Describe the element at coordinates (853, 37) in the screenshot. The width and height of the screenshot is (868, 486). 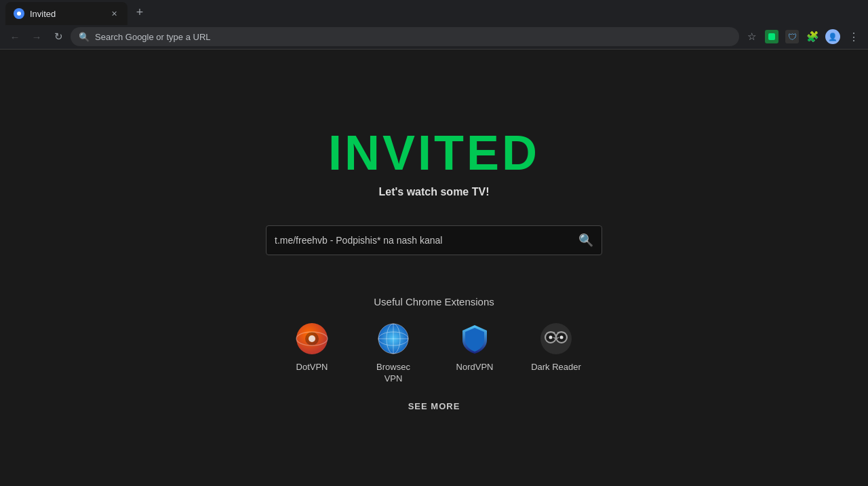
I see `chrome-menu-button: ⋮` at that location.